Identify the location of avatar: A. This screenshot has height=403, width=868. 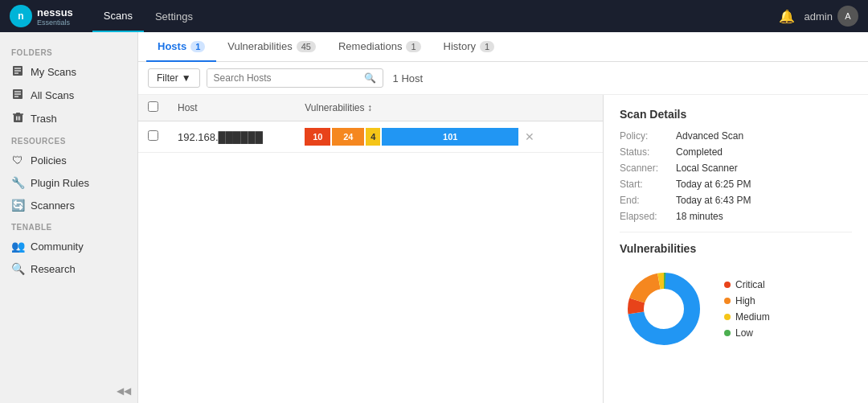
(848, 16).